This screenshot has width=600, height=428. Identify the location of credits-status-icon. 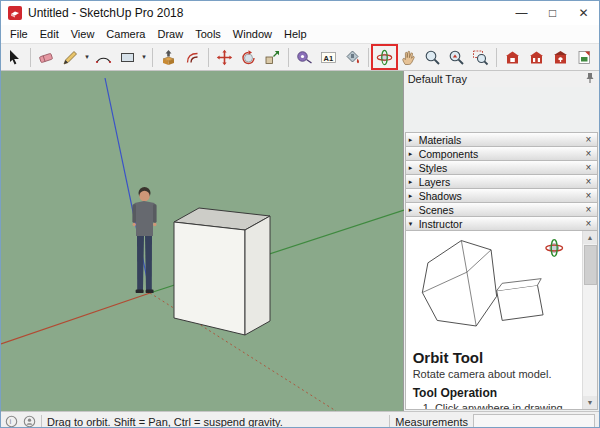
(30, 422).